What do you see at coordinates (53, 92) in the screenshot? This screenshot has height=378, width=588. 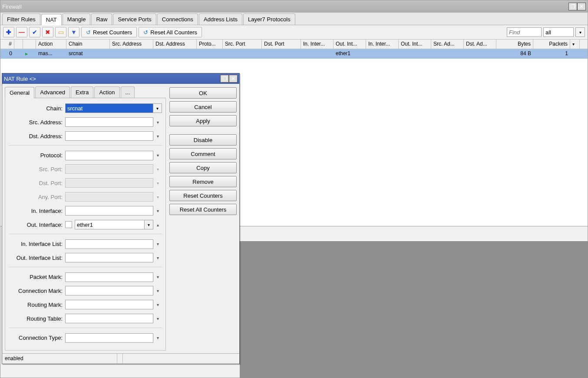 I see `dlg-tab-advanced: Advanced` at bounding box center [53, 92].